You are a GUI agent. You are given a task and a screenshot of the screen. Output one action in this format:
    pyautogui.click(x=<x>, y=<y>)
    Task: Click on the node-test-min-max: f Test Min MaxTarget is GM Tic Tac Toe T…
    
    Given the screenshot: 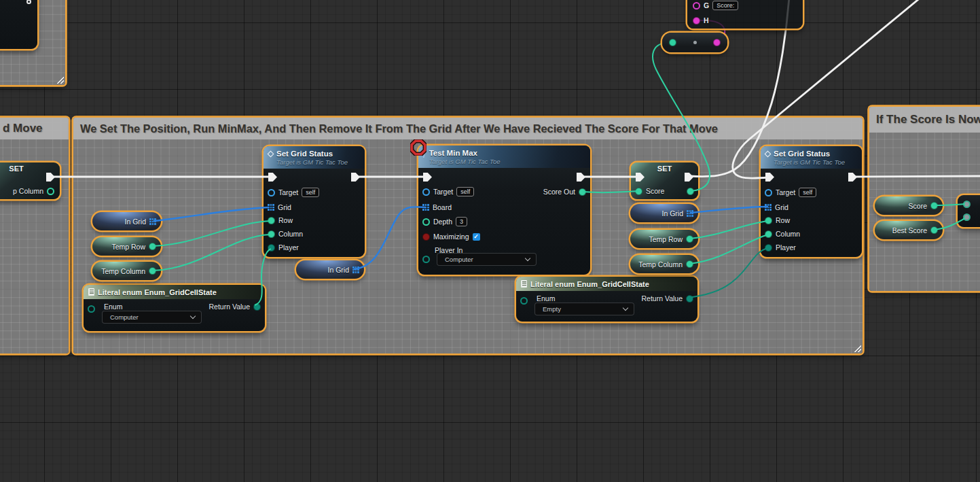 What is the action you would take?
    pyautogui.click(x=504, y=210)
    